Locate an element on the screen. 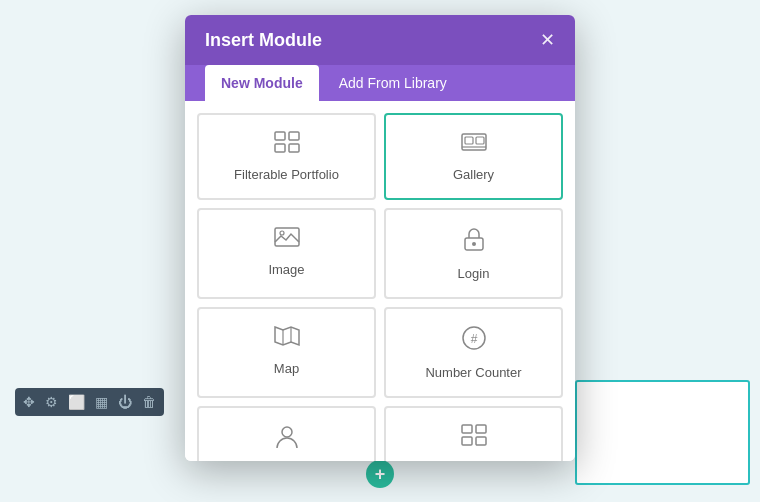 The height and width of the screenshot is (502, 760). module-item-gallery: Gallery is located at coordinates (474, 156).